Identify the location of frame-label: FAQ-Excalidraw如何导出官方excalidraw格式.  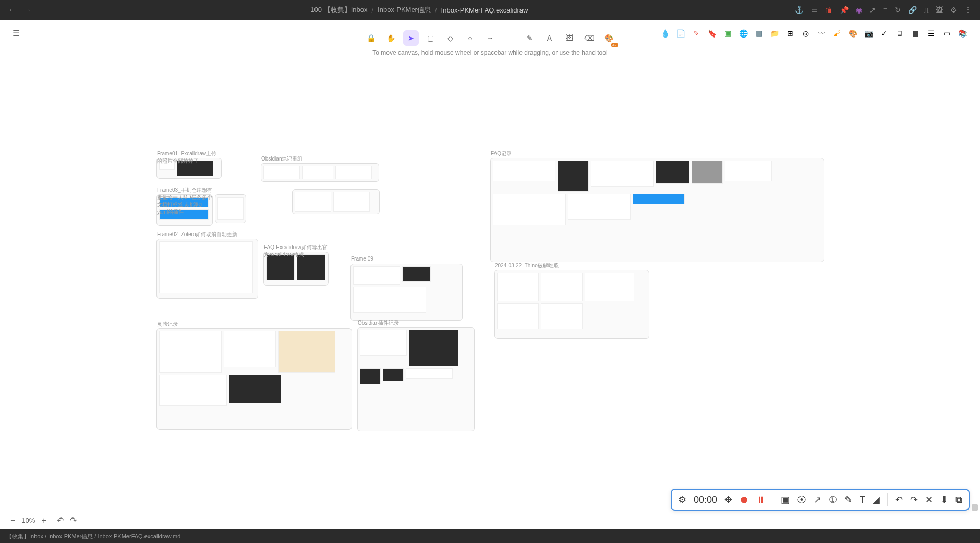
(296, 251).